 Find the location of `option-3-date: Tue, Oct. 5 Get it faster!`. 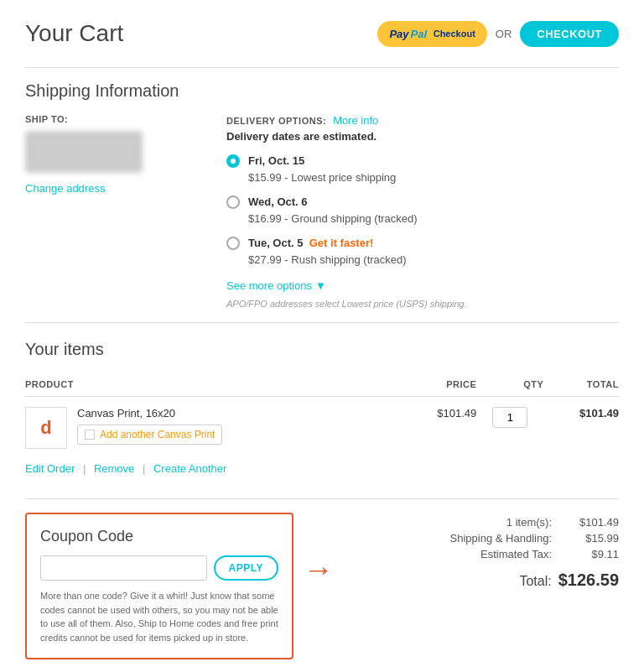

option-3-date: Tue, Oct. 5 Get it faster! is located at coordinates (327, 243).